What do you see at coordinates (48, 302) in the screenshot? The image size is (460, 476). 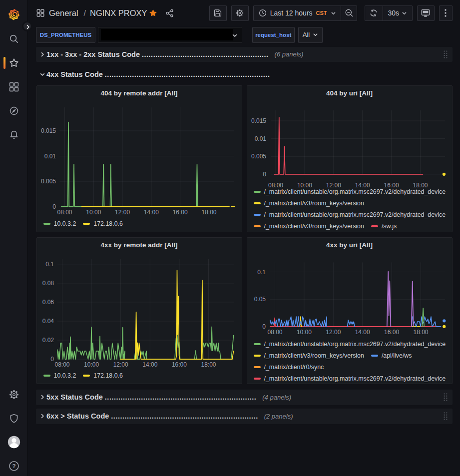 I see `svg-text: 0.06` at bounding box center [48, 302].